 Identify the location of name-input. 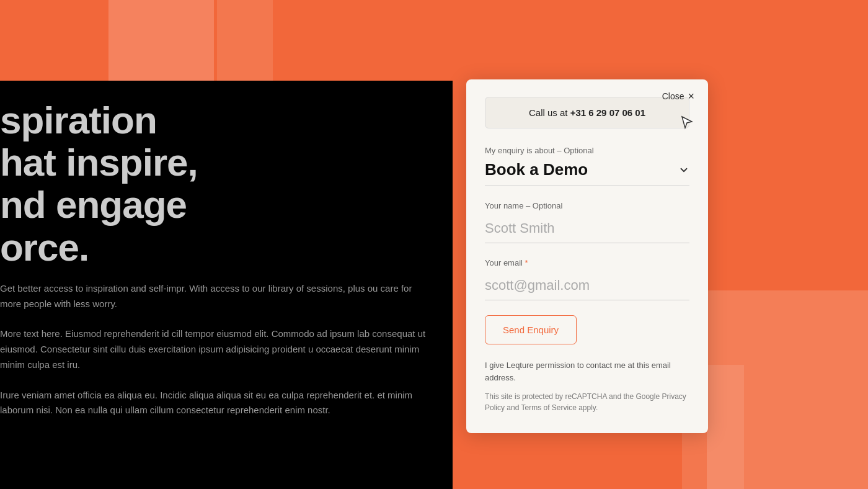
(587, 230).